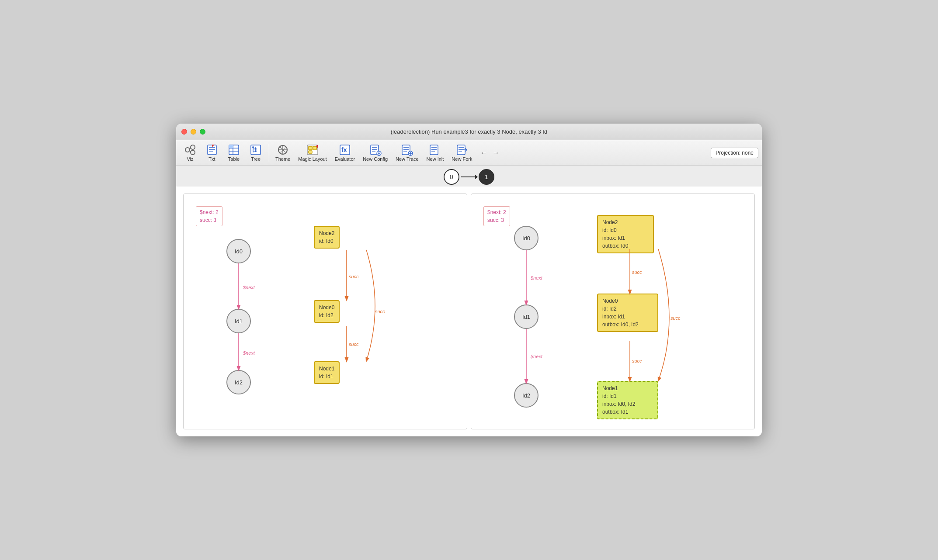 The width and height of the screenshot is (938, 560). What do you see at coordinates (496, 153) in the screenshot?
I see `nav-right-arrow: →` at bounding box center [496, 153].